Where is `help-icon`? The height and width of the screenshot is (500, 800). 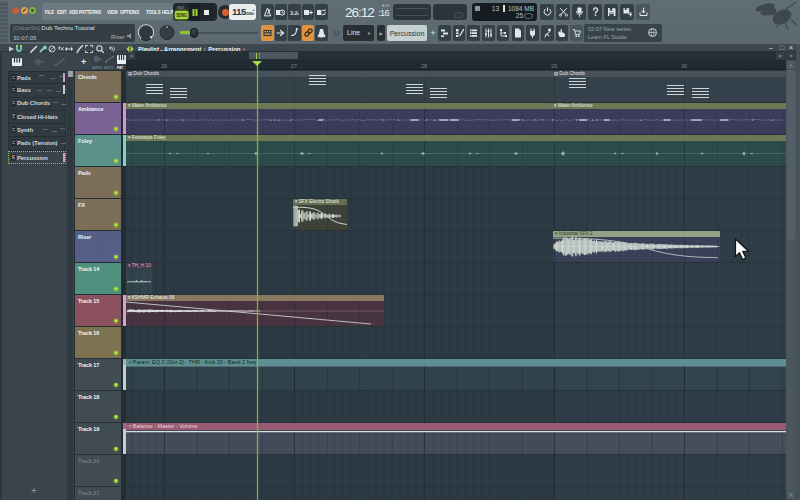 help-icon is located at coordinates (595, 12).